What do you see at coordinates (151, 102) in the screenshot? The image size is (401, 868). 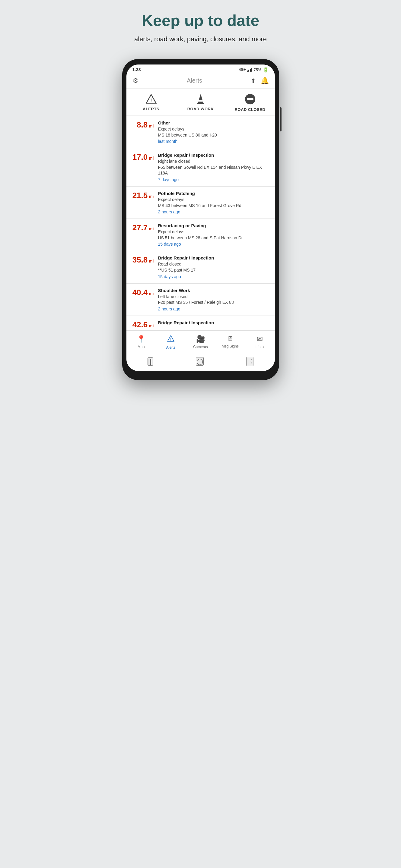 I see `tab-alerts: ! ALERTS` at bounding box center [151, 102].